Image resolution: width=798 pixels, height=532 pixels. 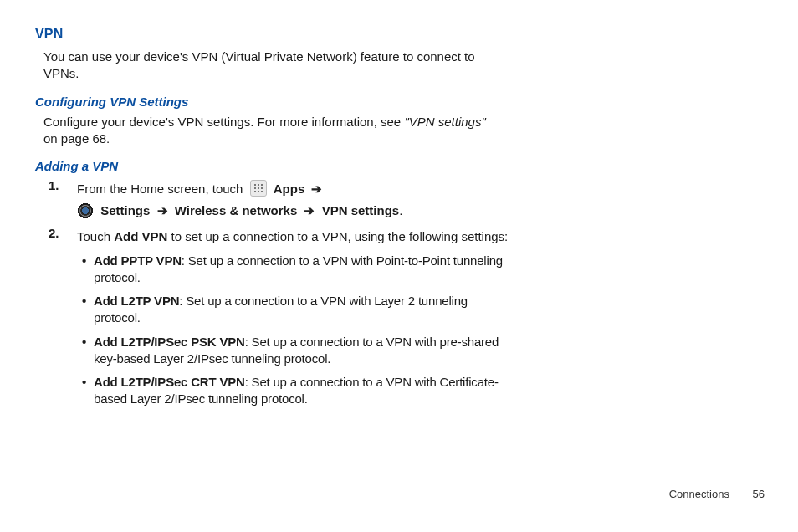 What do you see at coordinates (303, 391) in the screenshot?
I see `list-item-text: Add L2TP/IPSec CRT VPN: Set up a connect…` at bounding box center [303, 391].